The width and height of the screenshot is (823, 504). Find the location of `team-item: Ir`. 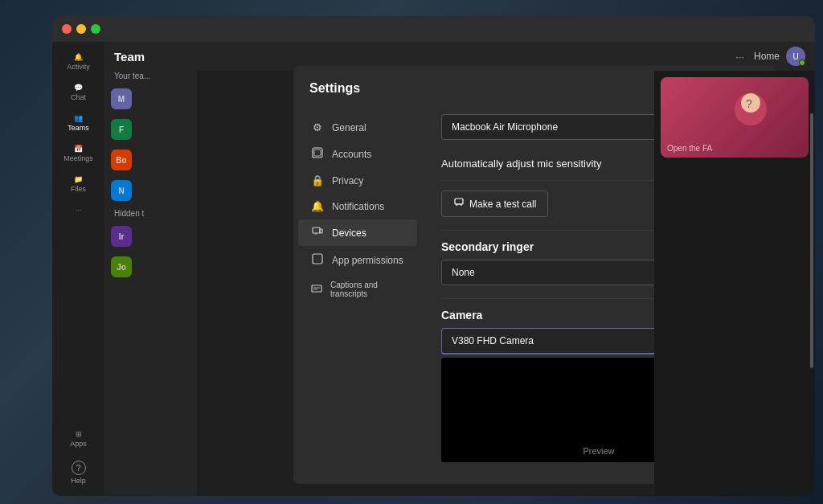

team-item: Ir is located at coordinates (151, 236).